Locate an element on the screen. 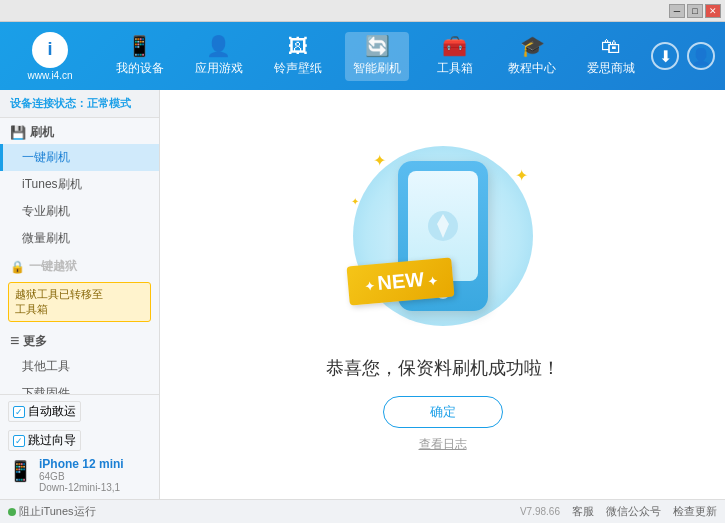  sidebar-item-pro-flash: 专业刷机 is located at coordinates (80, 212).